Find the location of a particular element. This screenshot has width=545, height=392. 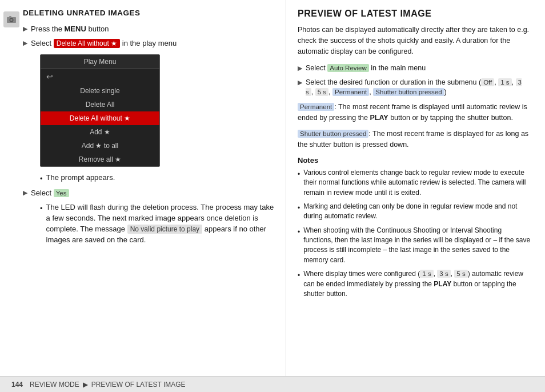

step2-item: ▶ Select Delete All without ★ in the pla… is located at coordinates (149, 43).